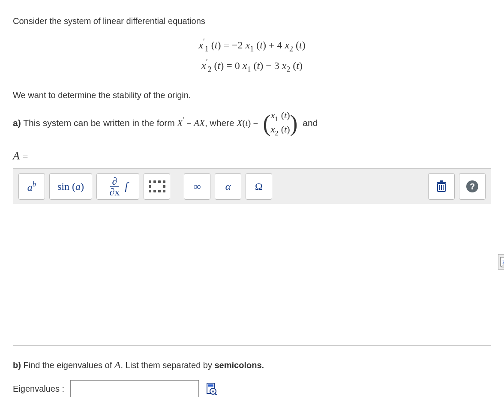  I want to click on trig-button: sin (a), so click(71, 186).